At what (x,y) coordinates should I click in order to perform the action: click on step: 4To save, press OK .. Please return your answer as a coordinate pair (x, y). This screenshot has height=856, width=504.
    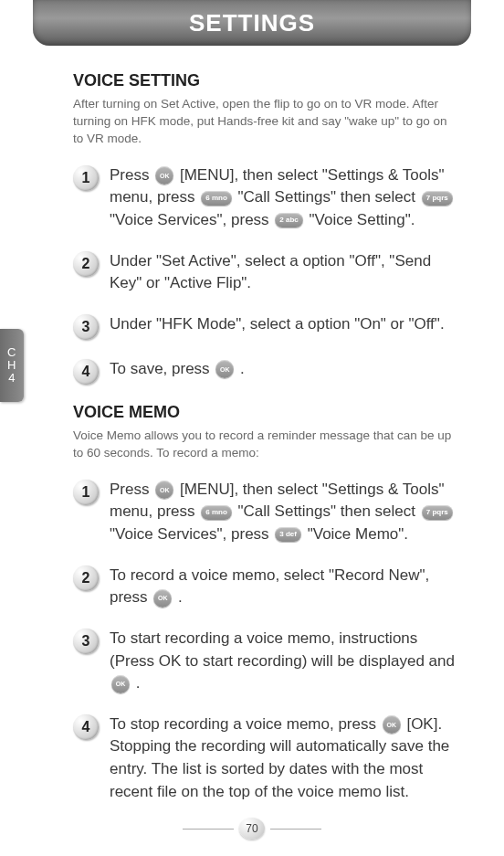
    Looking at the image, I should click on (266, 371).